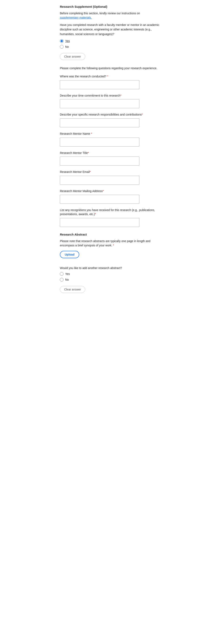 The image size is (220, 644). Describe the element at coordinates (110, 120) in the screenshot. I see `field-responsibilities: Describe your specific research responsi…` at that location.